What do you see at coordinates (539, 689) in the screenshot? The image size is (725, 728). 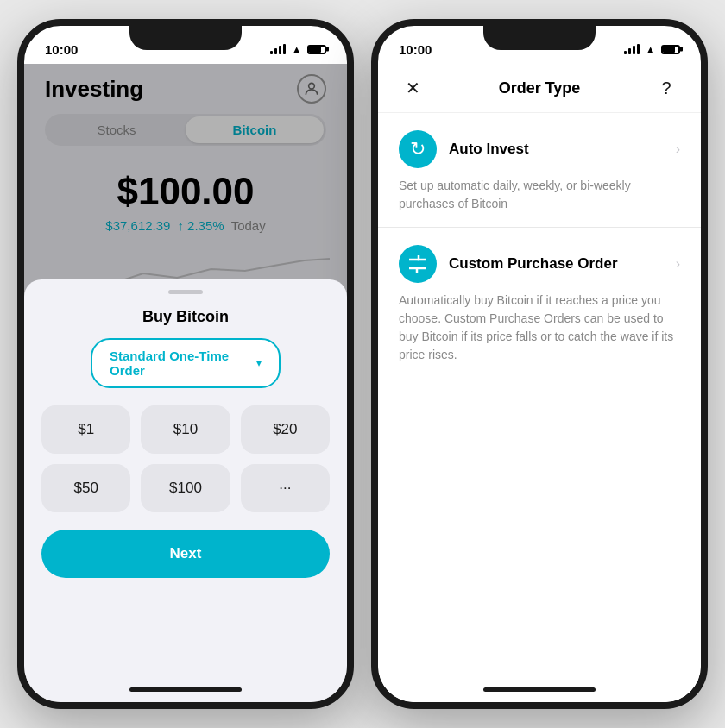 I see `home-indicator-right` at bounding box center [539, 689].